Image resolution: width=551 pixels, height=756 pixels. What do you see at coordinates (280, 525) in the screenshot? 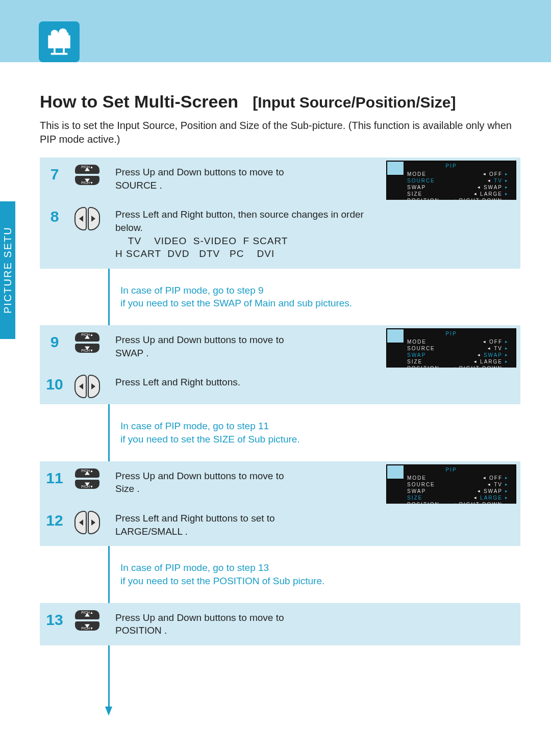
I see `step-12: 12 Press Left and Right buttons to set t…` at bounding box center [280, 525].